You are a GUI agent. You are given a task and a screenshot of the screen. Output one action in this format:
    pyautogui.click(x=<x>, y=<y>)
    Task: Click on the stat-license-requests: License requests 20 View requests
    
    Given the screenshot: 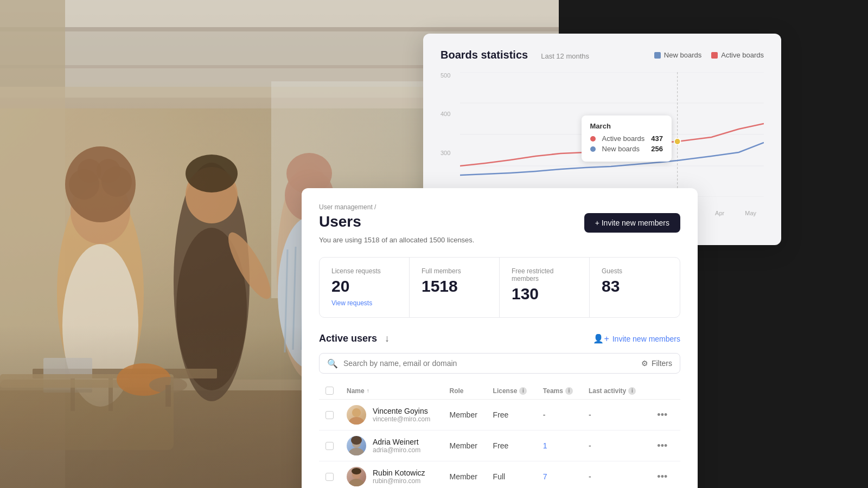 What is the action you would take?
    pyautogui.click(x=365, y=287)
    